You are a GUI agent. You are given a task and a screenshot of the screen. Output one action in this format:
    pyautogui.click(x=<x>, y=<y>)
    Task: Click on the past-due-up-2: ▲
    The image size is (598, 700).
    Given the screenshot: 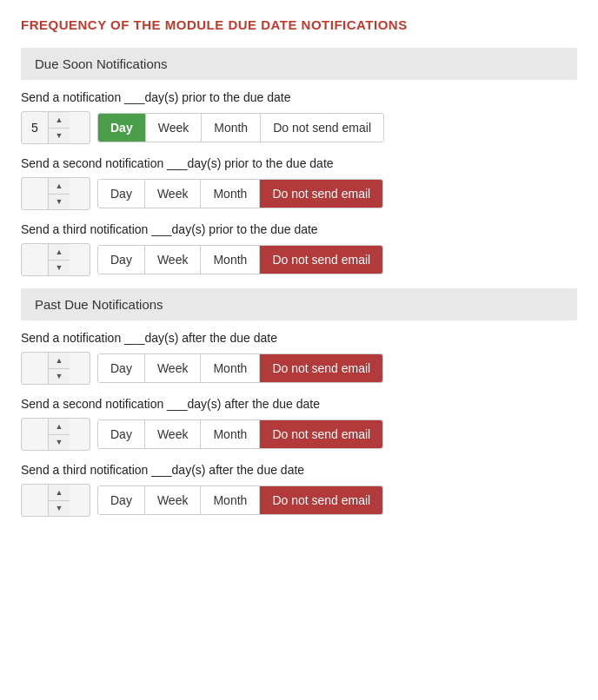 What is the action you would take?
    pyautogui.click(x=59, y=427)
    